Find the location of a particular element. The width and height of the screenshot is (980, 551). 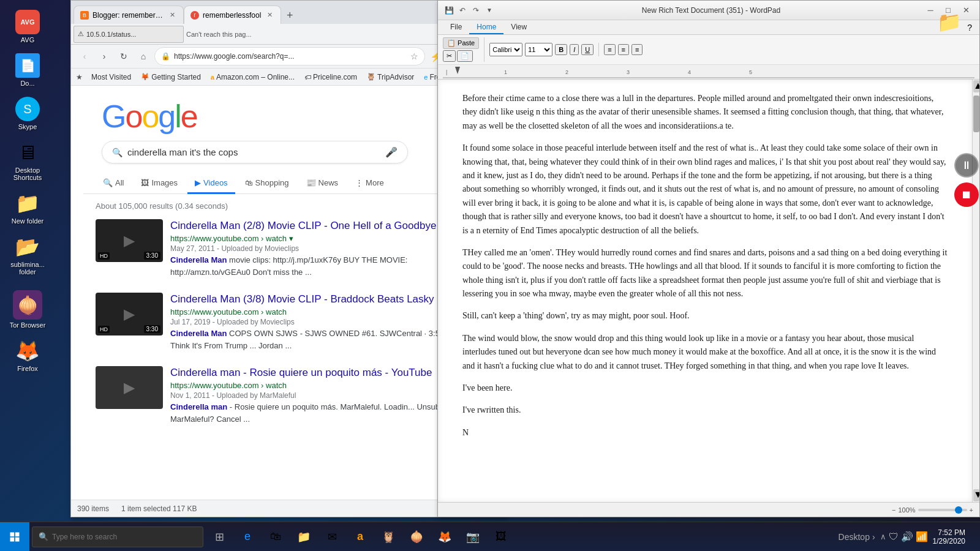

statusbar-selected: 1 item selected 117 KB is located at coordinates (159, 509).